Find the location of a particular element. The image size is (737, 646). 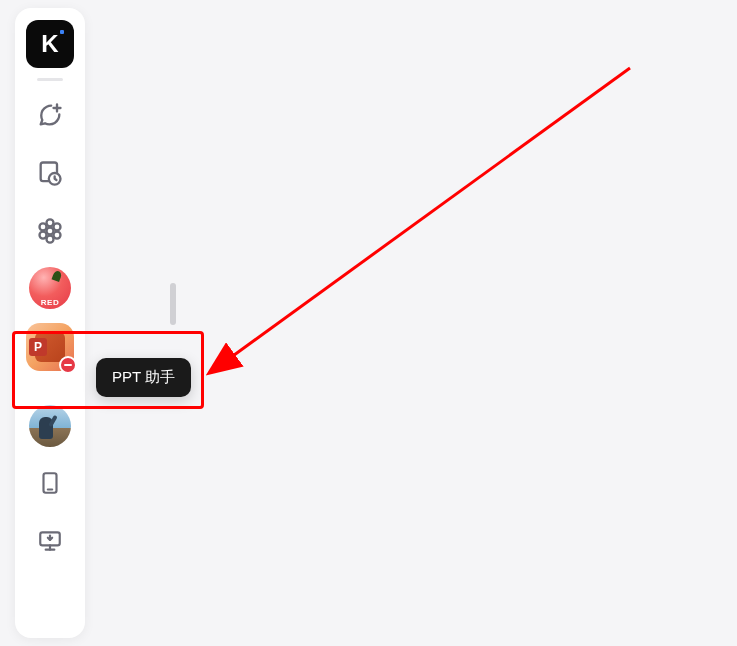

sidebar-item-user-avatar is located at coordinates (50, 426).